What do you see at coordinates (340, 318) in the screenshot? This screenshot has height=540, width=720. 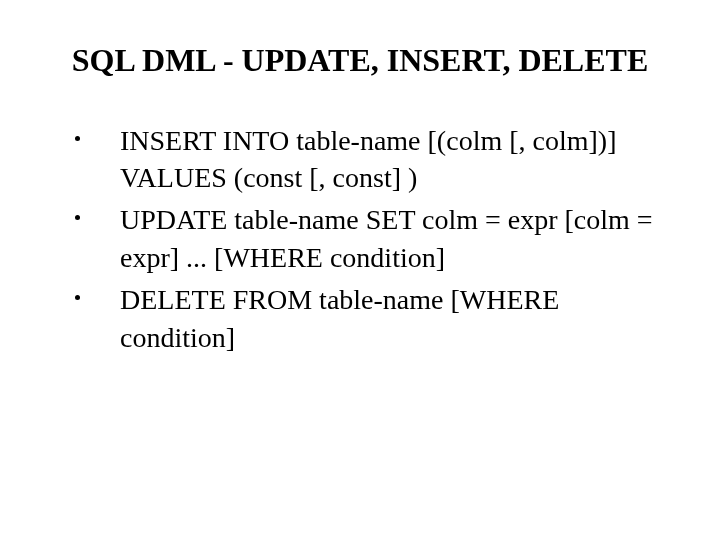 I see `list-item-text: DELETE FROM table-name [WHERE condition]` at bounding box center [340, 318].